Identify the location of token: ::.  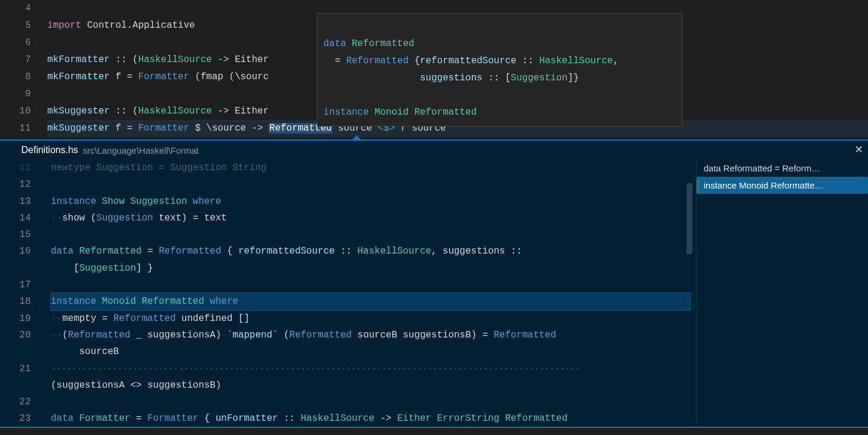
(527, 61).